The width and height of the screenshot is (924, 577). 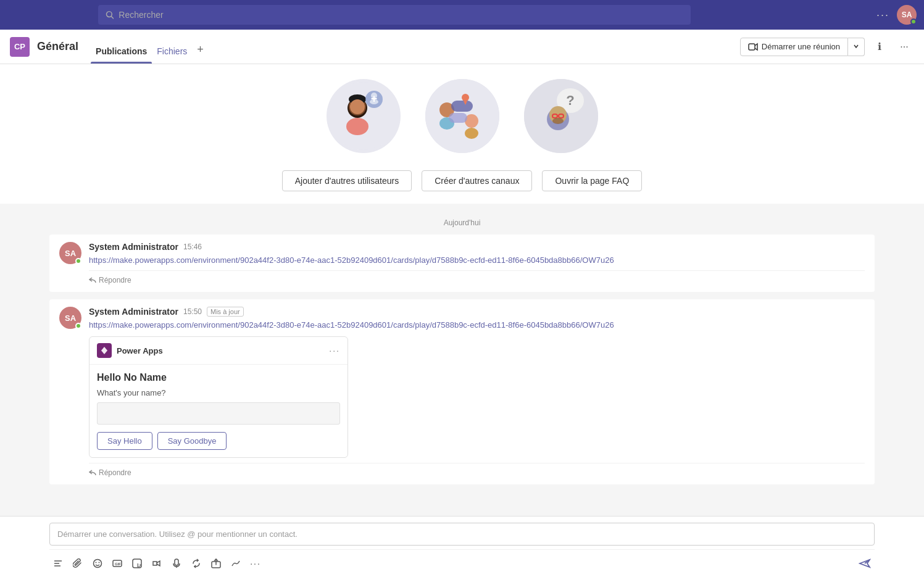 I want to click on attach-button, so click(x=78, y=563).